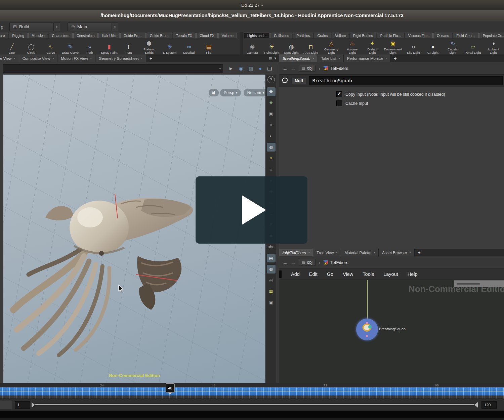 This screenshot has height=420, width=504. What do you see at coordinates (38, 58) in the screenshot?
I see `pane-tab: Composite View ▾` at bounding box center [38, 58].